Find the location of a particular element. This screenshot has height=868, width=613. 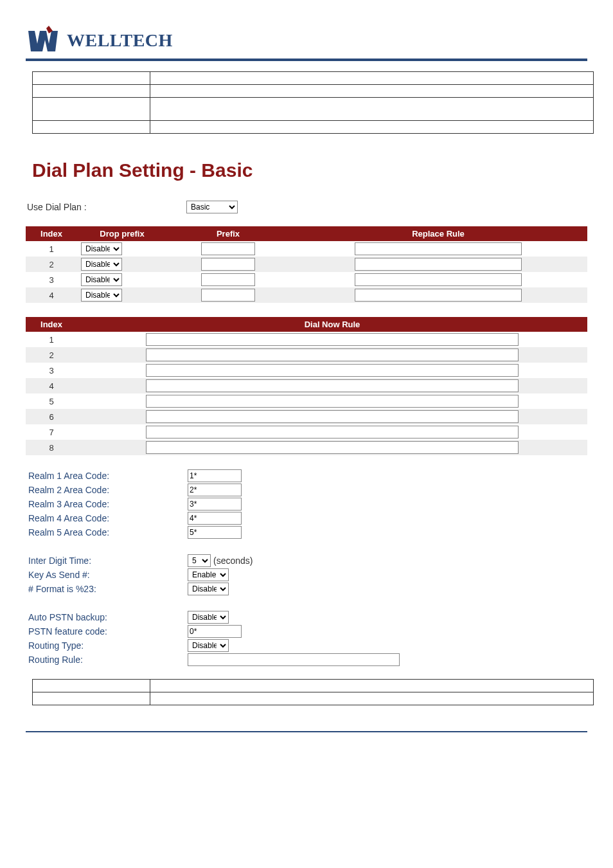

plan-index: 4 is located at coordinates (51, 295).